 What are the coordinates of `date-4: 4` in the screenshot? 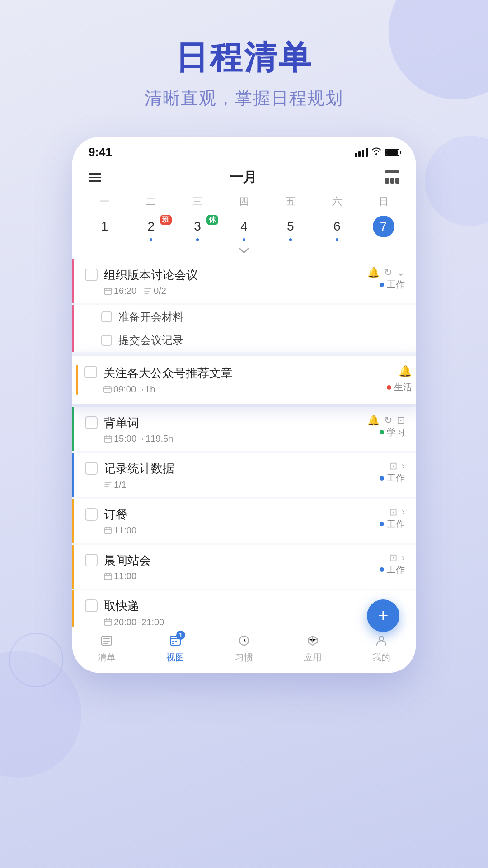 It's located at (244, 228).